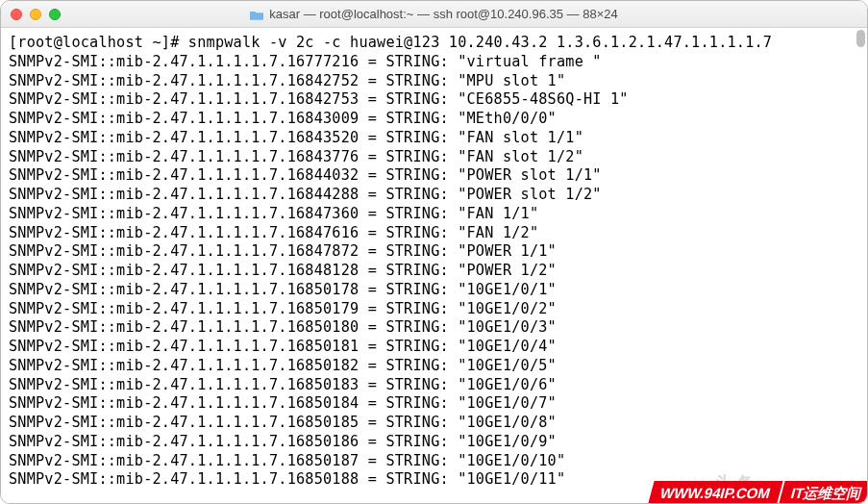 This screenshot has width=868, height=504. What do you see at coordinates (434, 310) in the screenshot?
I see `output-line: SNMPv2-SMI::mib-2.47.1.1.1.1.7.16850179 …` at bounding box center [434, 310].